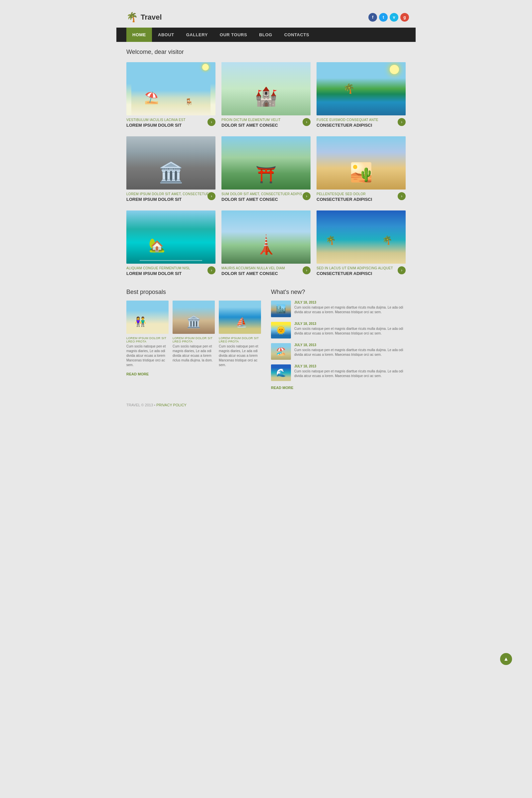  Describe the element at coordinates (281, 330) in the screenshot. I see `news-image-2: 🌞` at that location.